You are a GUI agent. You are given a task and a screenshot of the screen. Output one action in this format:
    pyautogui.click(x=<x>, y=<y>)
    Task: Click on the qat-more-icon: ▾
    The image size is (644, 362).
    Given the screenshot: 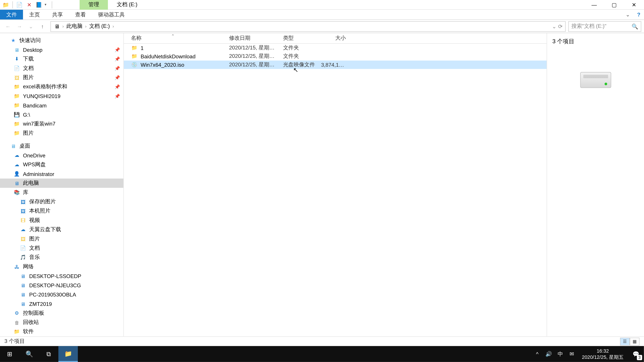 What is the action you would take?
    pyautogui.click(x=47, y=5)
    